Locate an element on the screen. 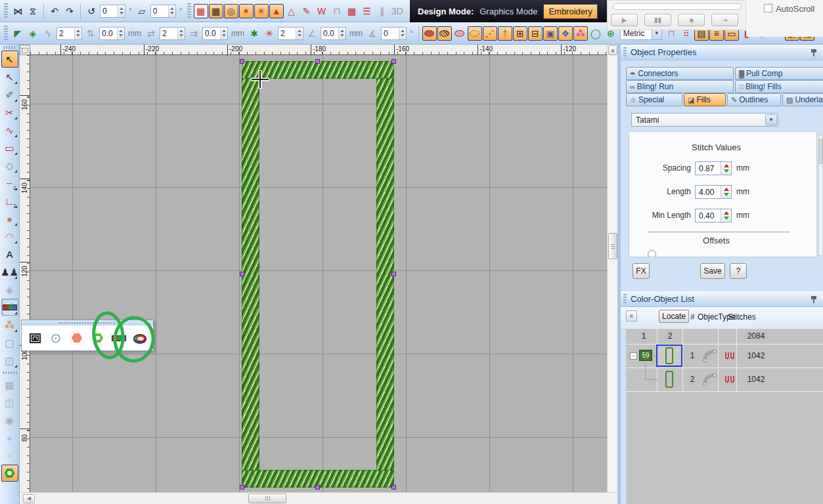 This screenshot has height=504, width=823. scatter-a-icon: ✱ is located at coordinates (254, 33).